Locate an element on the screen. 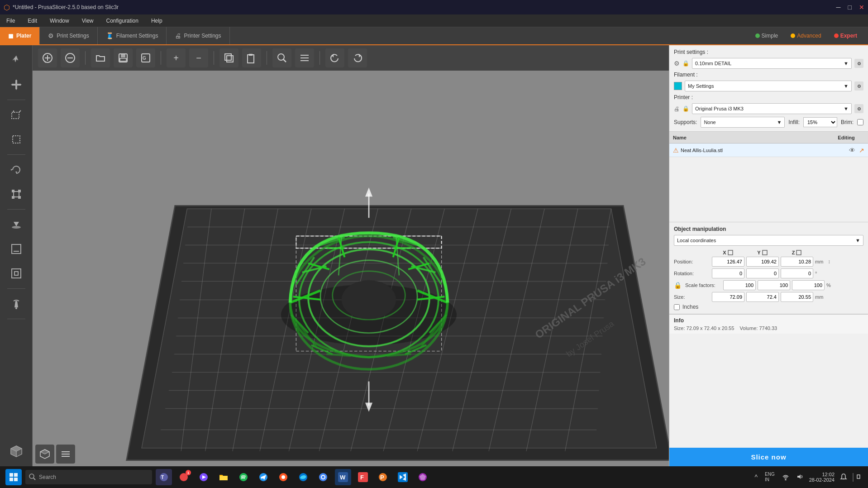  coord-arrow: ▼ is located at coordinates (858, 240).